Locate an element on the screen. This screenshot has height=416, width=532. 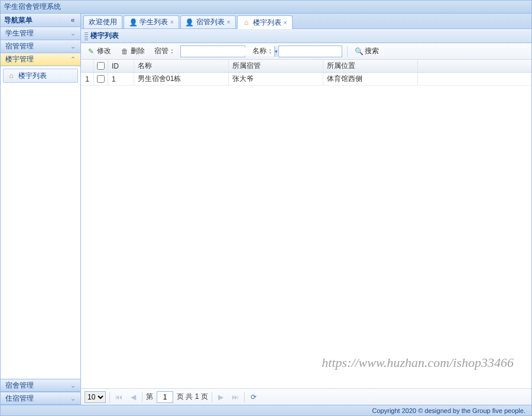
sidebar-group-label: 住宿管理 is located at coordinates (20, 398).